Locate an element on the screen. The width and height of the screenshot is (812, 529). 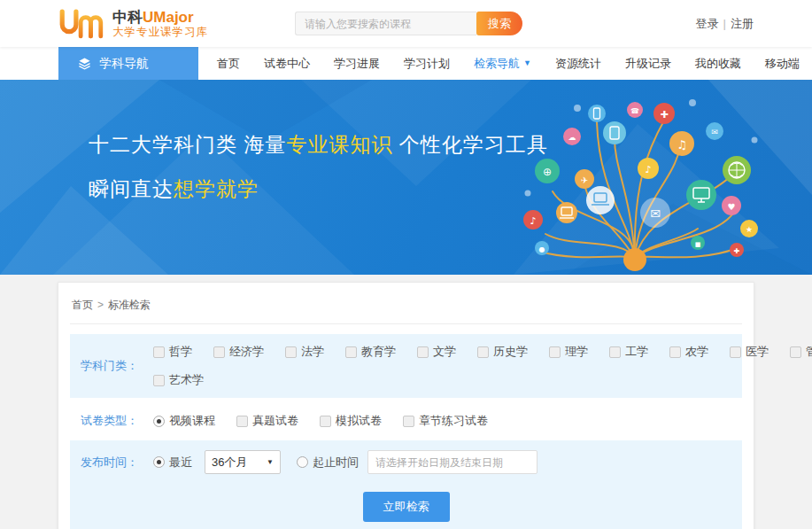
checkbox-management: 管理学 is located at coordinates (800, 352).